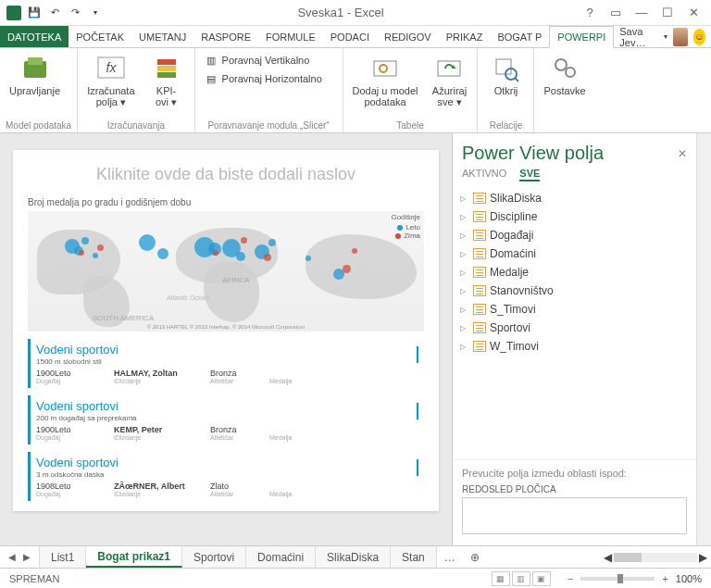  What do you see at coordinates (665, 579) in the screenshot?
I see `zoom-in-icon: +` at bounding box center [665, 579].